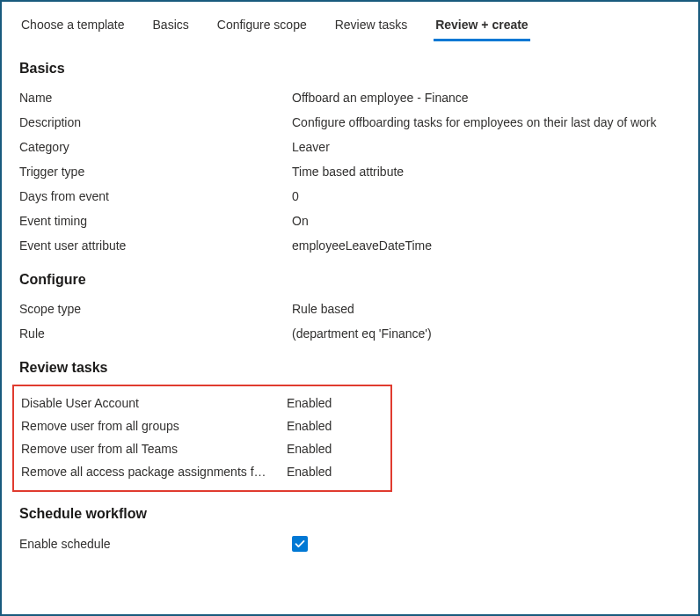  Describe the element at coordinates (350, 368) in the screenshot. I see `section-title-review-tasks: Review tasks` at that location.